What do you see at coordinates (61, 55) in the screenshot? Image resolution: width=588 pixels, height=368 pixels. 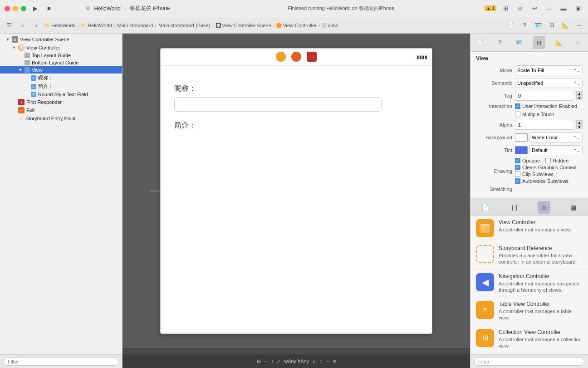 I see `nav-item-toplayout: ▶ Top Layout Guide` at bounding box center [61, 55].